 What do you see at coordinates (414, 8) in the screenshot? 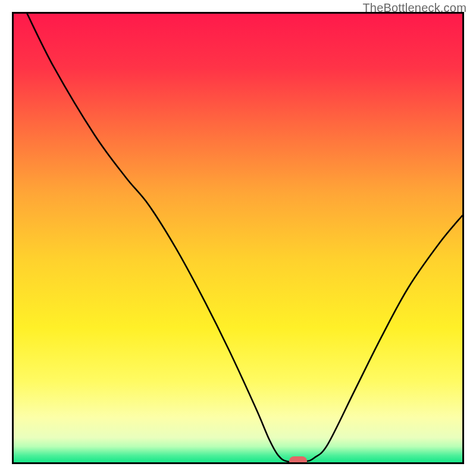
I see `watermark-text: TheBottleneck.com` at bounding box center [414, 8].